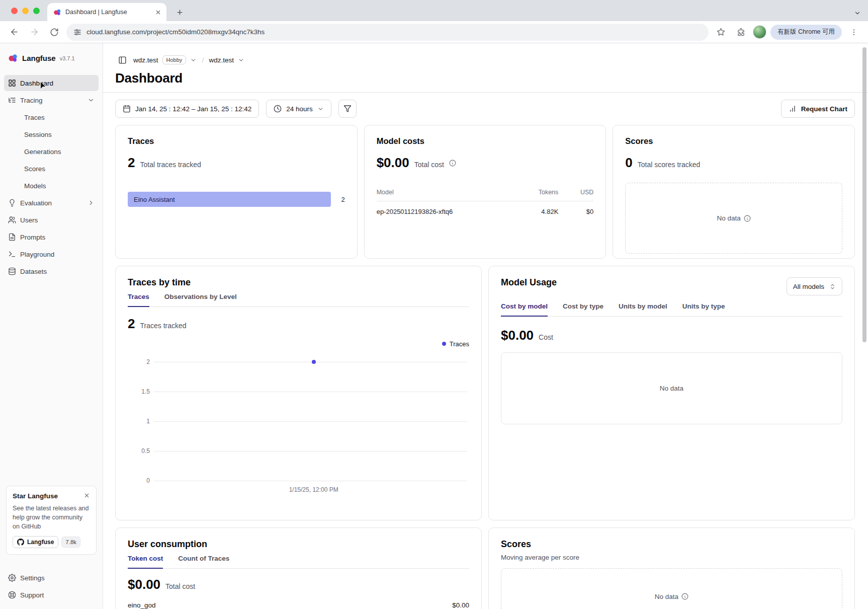 This screenshot has height=609, width=868. I want to click on profile-avatar, so click(759, 32).